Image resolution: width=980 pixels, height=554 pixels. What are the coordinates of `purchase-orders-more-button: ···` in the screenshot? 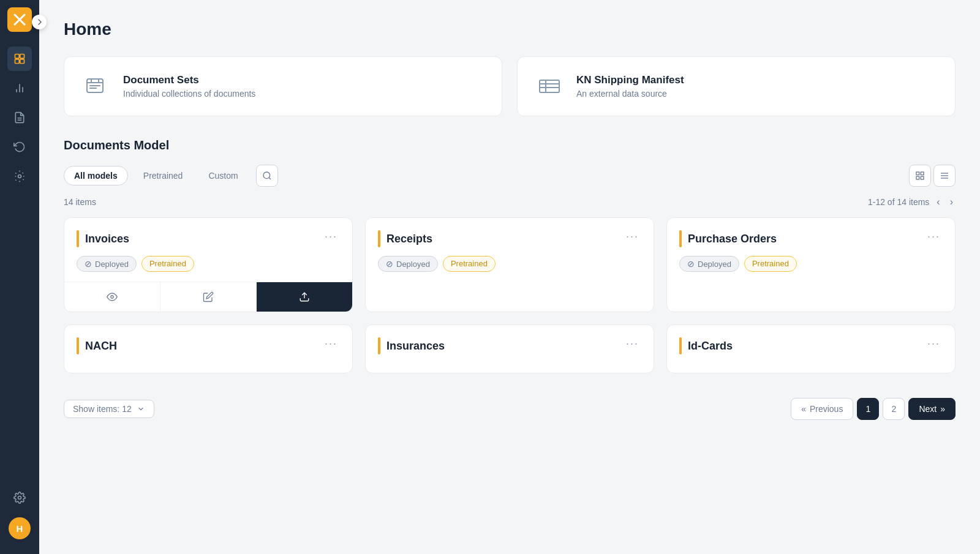 It's located at (933, 236).